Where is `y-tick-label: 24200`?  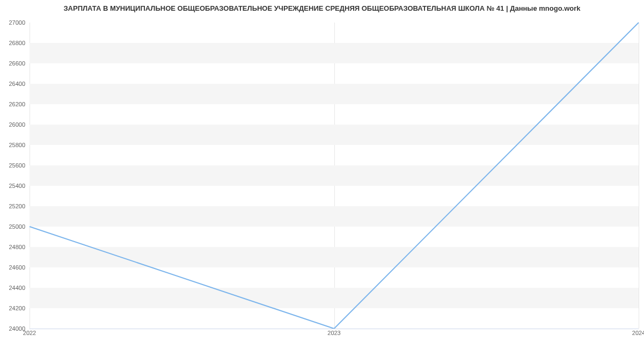 y-tick-label: 24200 is located at coordinates (19, 308).